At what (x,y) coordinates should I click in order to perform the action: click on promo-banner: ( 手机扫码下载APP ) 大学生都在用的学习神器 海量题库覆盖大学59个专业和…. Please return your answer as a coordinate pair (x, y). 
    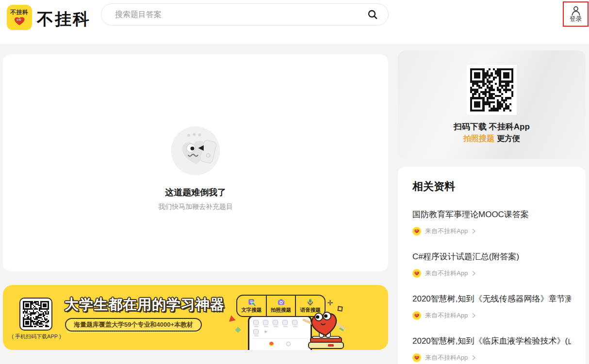
    Looking at the image, I should click on (196, 317).